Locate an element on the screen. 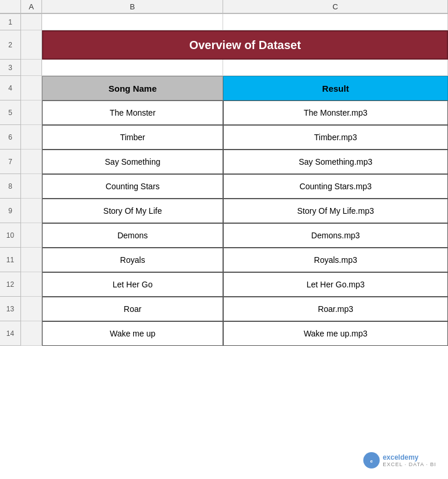 The height and width of the screenshot is (479, 448). row-7: 7 Say Something Say Something.mp3 is located at coordinates (224, 162).